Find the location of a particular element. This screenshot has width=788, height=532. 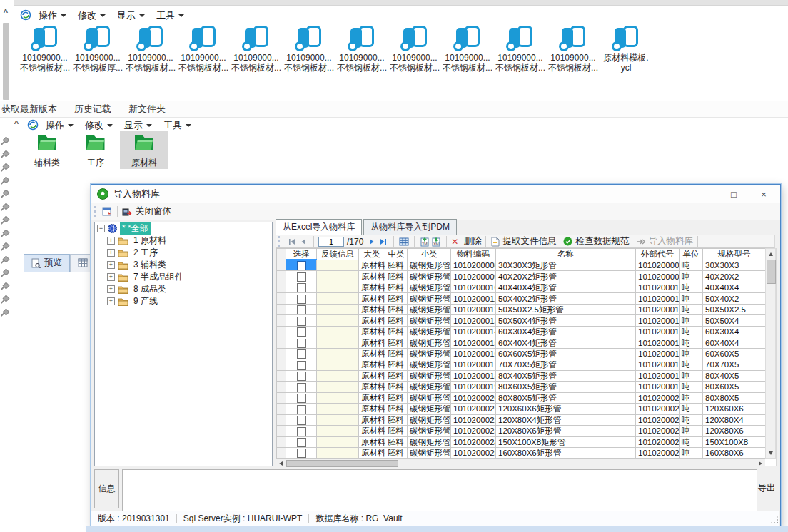

table-row: 原材料 胚料 碳钢矩形管 1010200019 80X60X5矩形管 10102… is located at coordinates (521, 387).